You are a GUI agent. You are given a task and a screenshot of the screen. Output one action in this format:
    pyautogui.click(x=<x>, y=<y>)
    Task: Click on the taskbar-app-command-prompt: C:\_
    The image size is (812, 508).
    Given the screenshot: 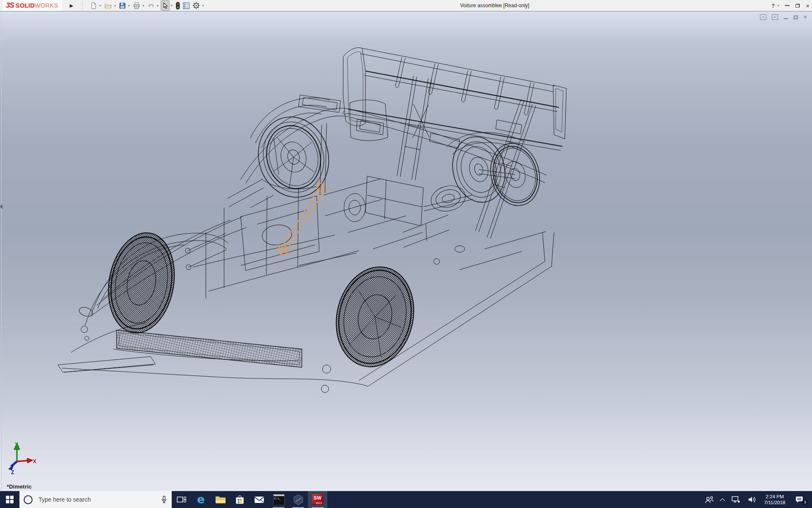 What is the action you would take?
    pyautogui.click(x=279, y=500)
    